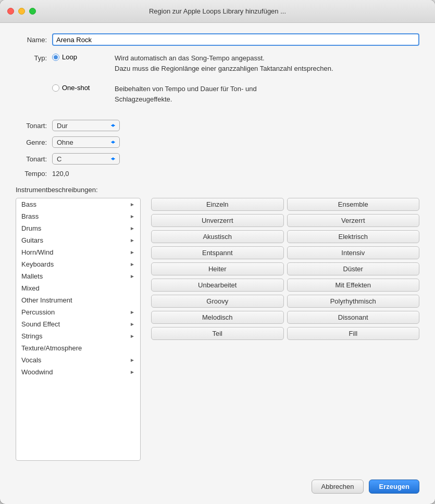 The image size is (435, 504). What do you see at coordinates (224, 64) in the screenshot?
I see `loop-description: Wird automatisch an das Song-Tempo angep…` at bounding box center [224, 64].